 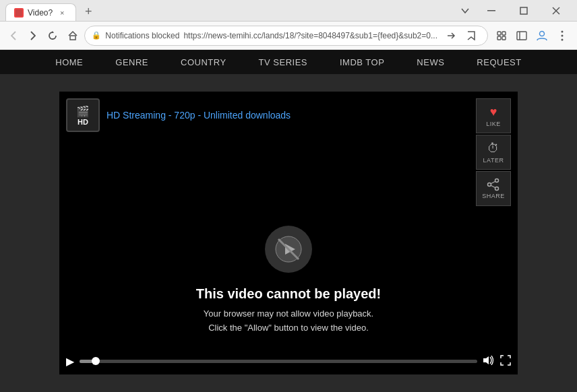 I want to click on forward-button, so click(x=32, y=36).